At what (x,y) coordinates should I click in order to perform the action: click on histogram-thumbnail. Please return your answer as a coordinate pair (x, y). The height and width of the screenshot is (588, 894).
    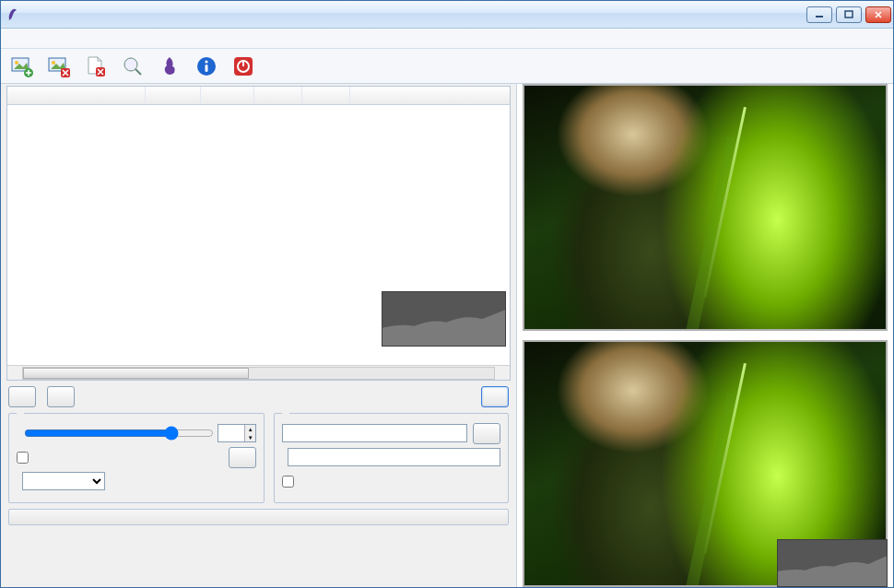
    Looking at the image, I should click on (444, 319).